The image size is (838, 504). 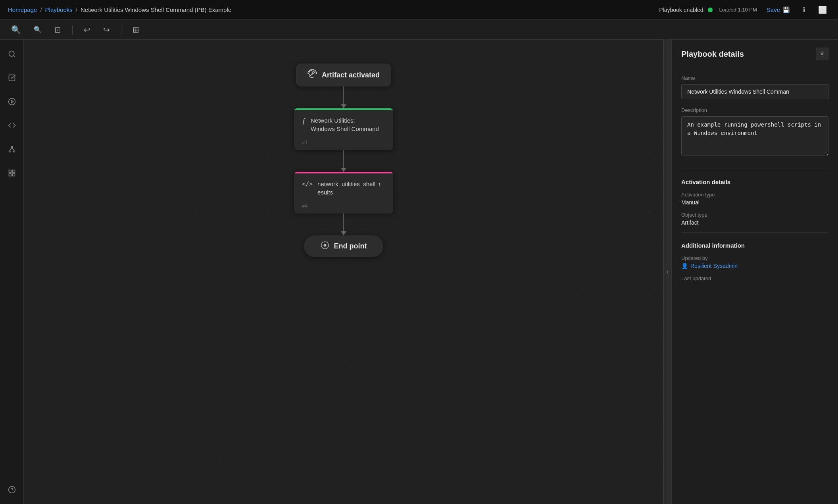 What do you see at coordinates (755, 181) in the screenshot?
I see `activation-details-title: Activation details` at bounding box center [755, 181].